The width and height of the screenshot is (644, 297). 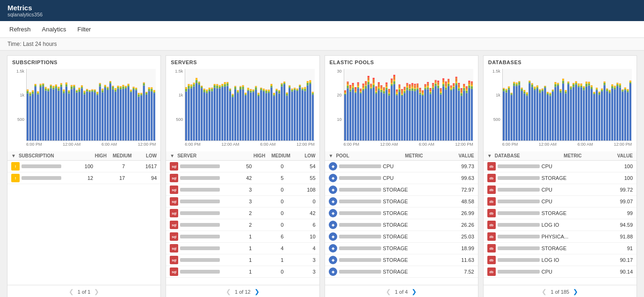 What do you see at coordinates (299, 178) in the screenshot?
I see `low-cell: 55` at bounding box center [299, 178].